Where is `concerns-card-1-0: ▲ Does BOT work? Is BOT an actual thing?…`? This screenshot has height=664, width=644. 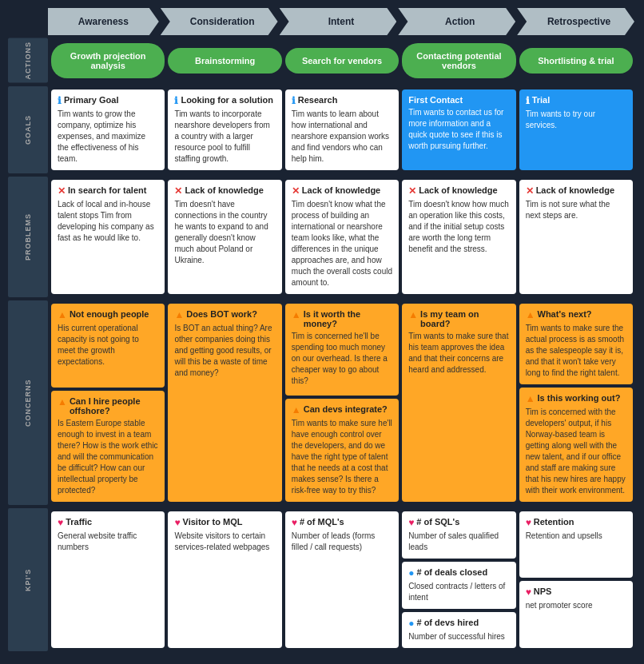 concerns-card-1-0: ▲ Does BOT work? Is BOT an actual thing?… is located at coordinates (225, 403).